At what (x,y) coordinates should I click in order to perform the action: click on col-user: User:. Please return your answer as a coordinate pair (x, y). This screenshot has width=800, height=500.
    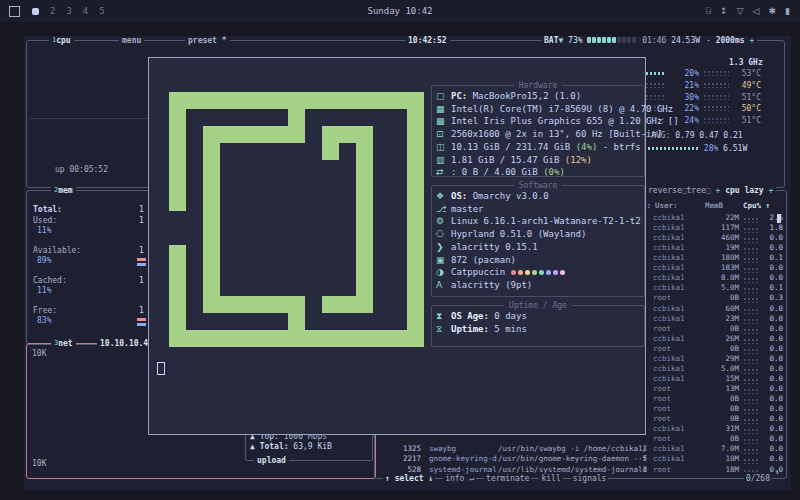
    Looking at the image, I should click on (666, 206).